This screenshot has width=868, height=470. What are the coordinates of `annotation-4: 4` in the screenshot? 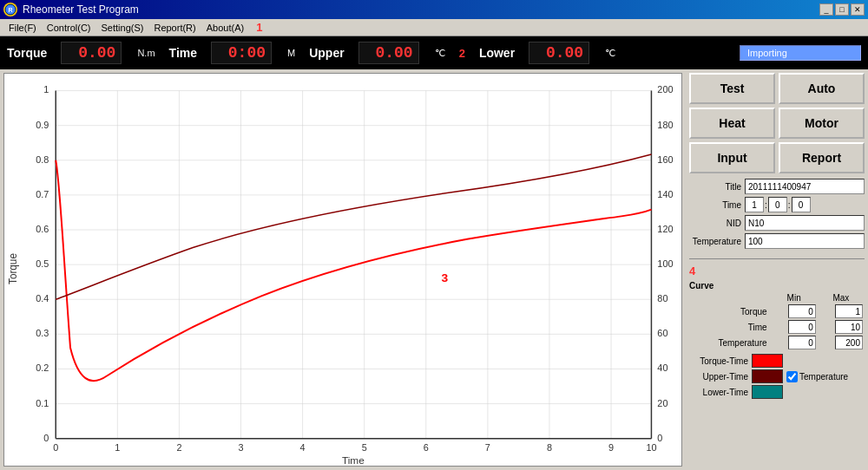 It's located at (777, 271).